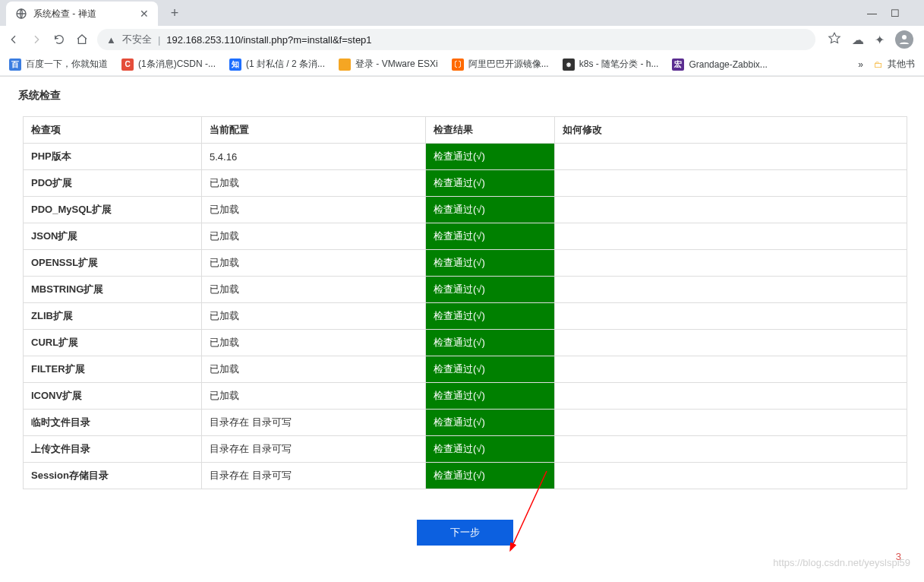 The image size is (924, 582). What do you see at coordinates (462, 65) in the screenshot?
I see `bookmark-bar: 百百度一下，你就知道C(1条消息)CSDN -...知(1 封私信 / 2 条消…` at bounding box center [462, 65].